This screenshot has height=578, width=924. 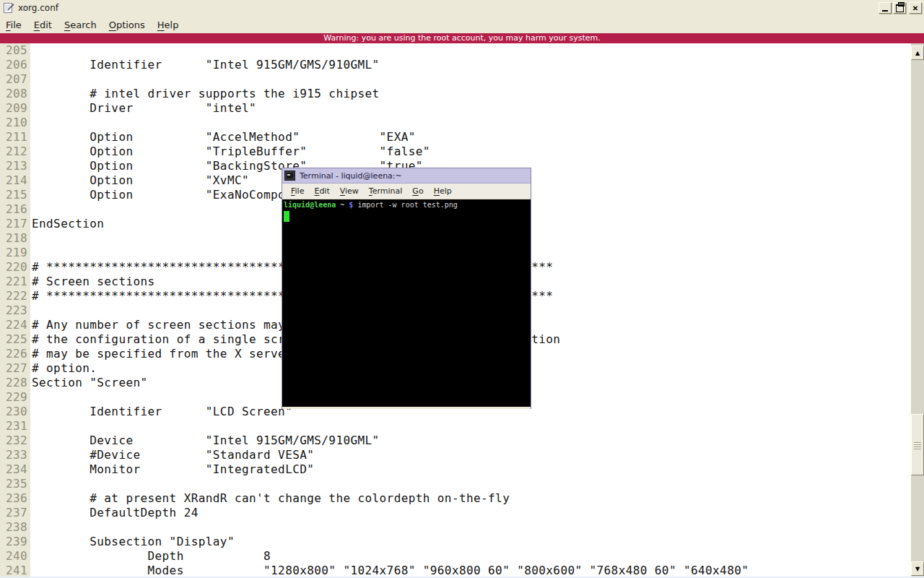 What do you see at coordinates (114, 513) in the screenshot?
I see `line-text: DefaultDepth 24` at bounding box center [114, 513].